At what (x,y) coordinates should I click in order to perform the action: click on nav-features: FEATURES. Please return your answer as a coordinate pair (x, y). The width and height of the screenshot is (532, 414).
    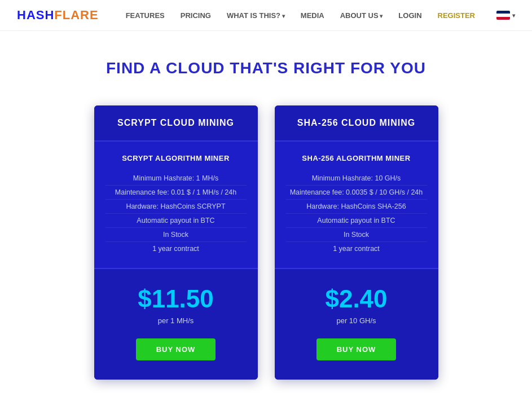
    Looking at the image, I should click on (146, 16).